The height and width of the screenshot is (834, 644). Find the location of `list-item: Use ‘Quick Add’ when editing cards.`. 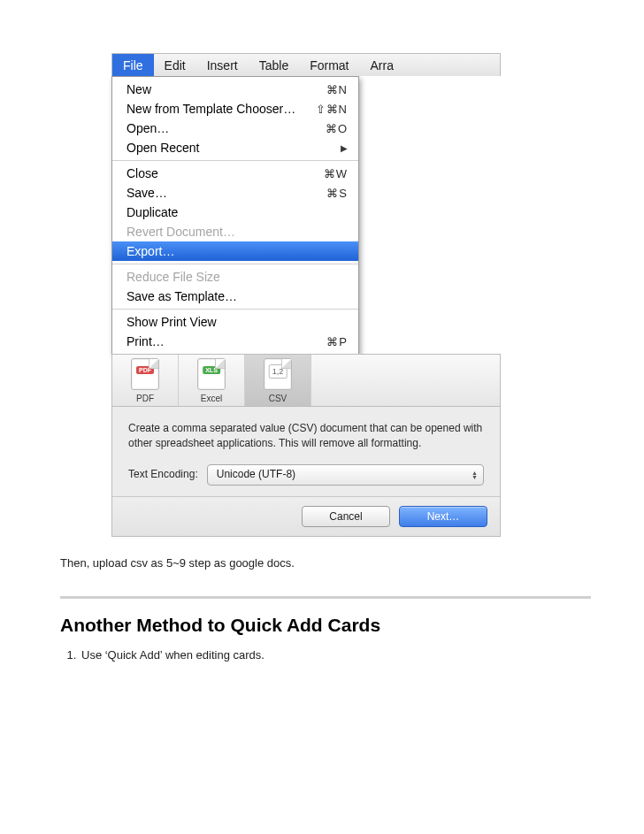

list-item: Use ‘Quick Add’ when editing cards. is located at coordinates (335, 654).